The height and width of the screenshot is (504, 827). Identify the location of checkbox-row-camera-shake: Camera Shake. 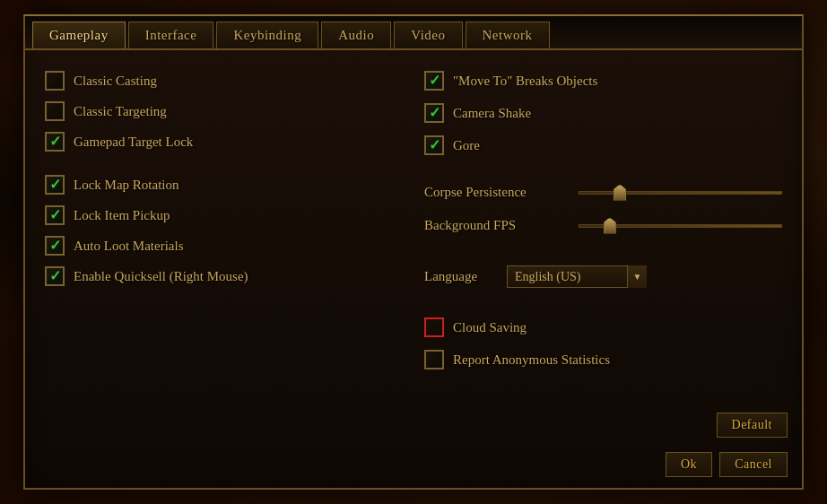
(603, 113).